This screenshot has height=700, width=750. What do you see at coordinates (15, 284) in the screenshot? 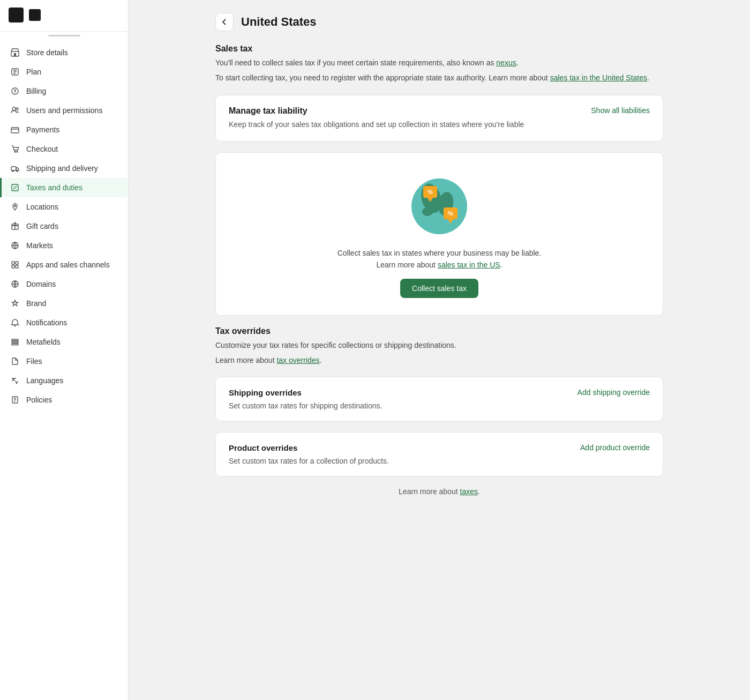
I see `domains-icon` at bounding box center [15, 284].